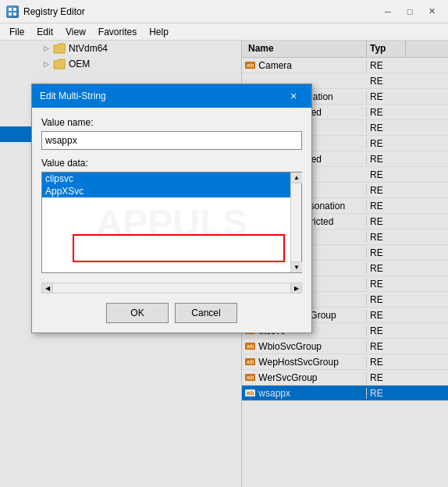 The width and height of the screenshot is (448, 487). Describe the element at coordinates (345, 393) in the screenshot. I see `value-row-wsappx: ab wsappx RE` at that location.